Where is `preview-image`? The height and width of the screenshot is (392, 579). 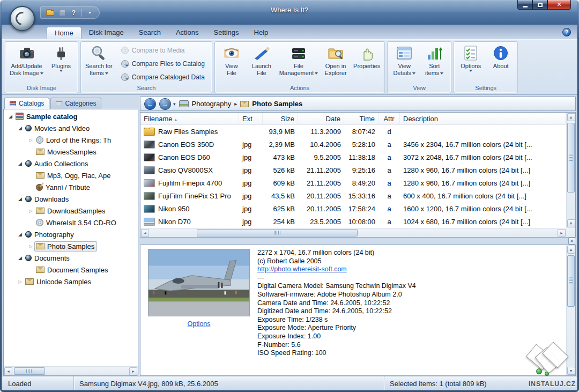
preview-image is located at coordinates (199, 283).